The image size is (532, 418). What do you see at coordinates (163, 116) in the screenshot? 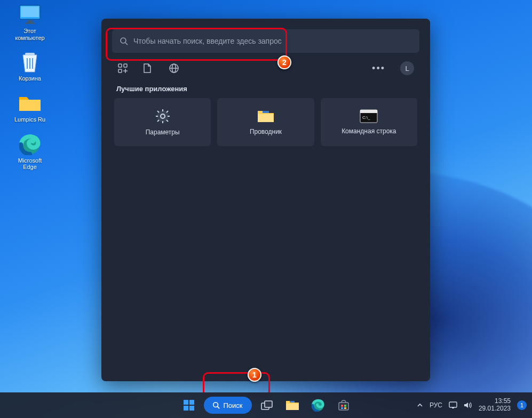
I see `settings-icon` at bounding box center [163, 116].